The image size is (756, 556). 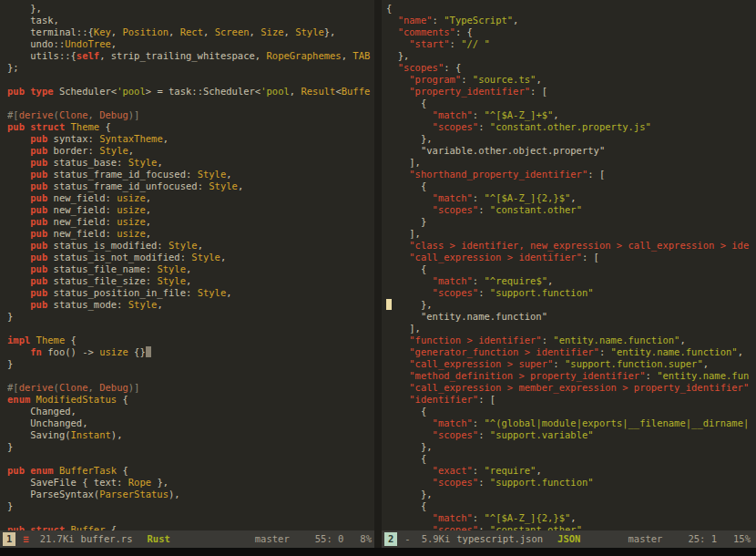 What do you see at coordinates (407, 540) in the screenshot?
I see `unmodified-indicator-icon: -` at bounding box center [407, 540].